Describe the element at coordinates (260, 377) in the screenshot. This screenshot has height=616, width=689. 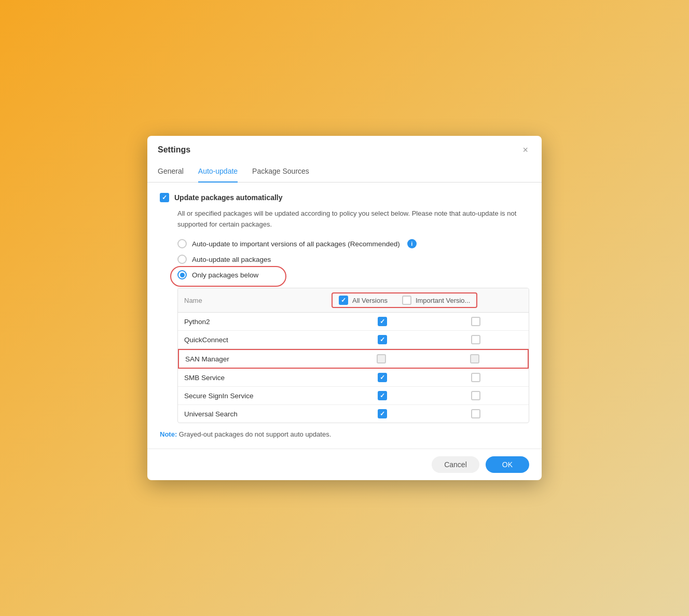
I see `row-smb-name: SMB Service` at that location.